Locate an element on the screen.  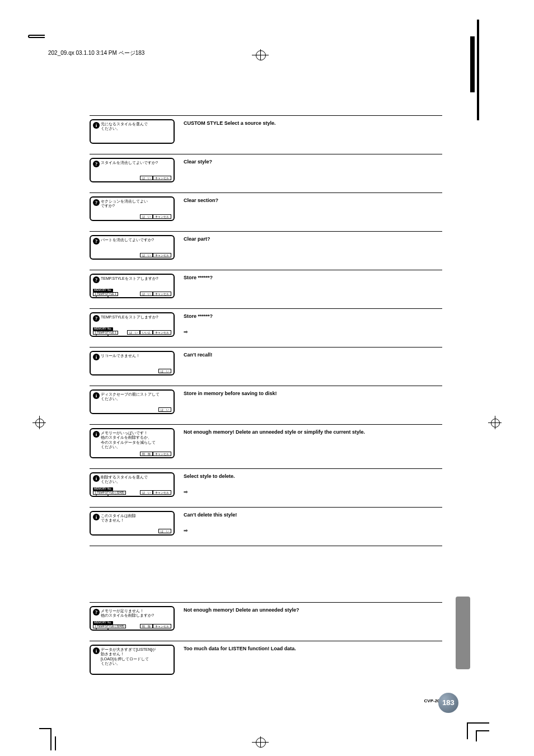
footer-model: CVP-202 is located at coordinates (266, 701).